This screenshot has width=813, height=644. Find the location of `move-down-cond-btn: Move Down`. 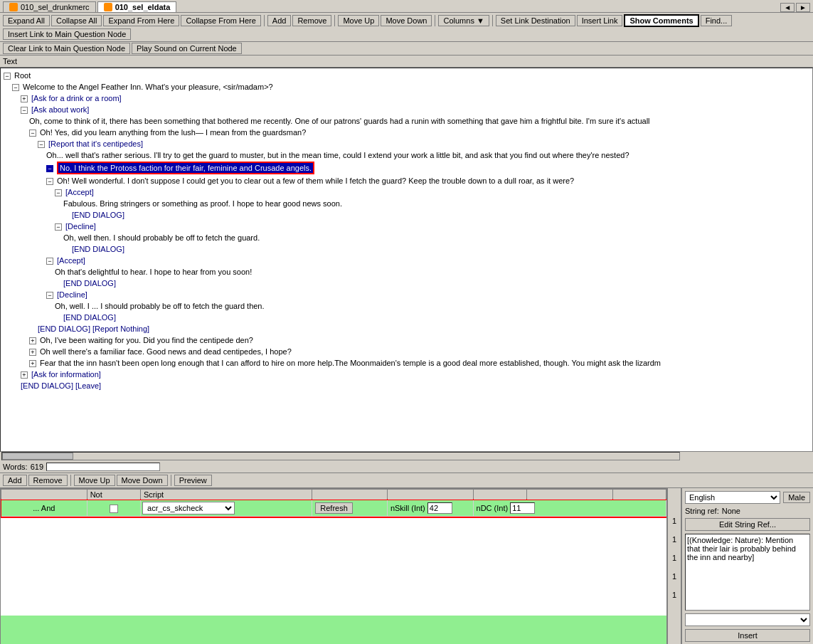

move-down-cond-btn: Move Down is located at coordinates (142, 480).